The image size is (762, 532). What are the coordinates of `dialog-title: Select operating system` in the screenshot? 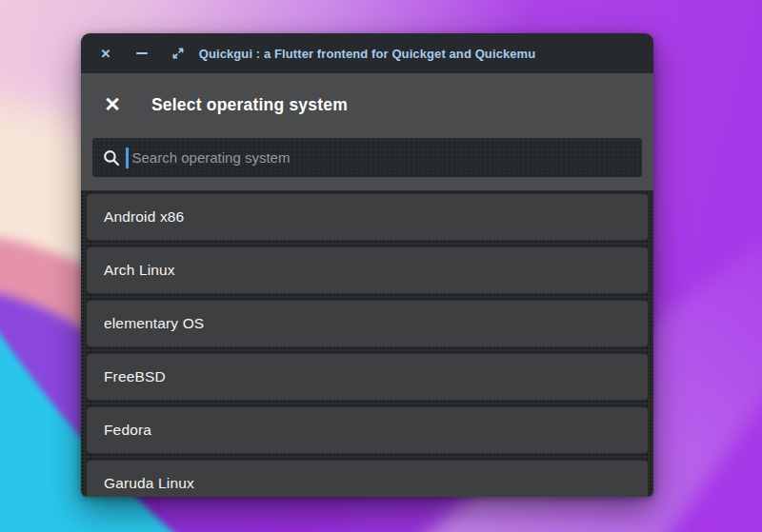 It's located at (250, 105).